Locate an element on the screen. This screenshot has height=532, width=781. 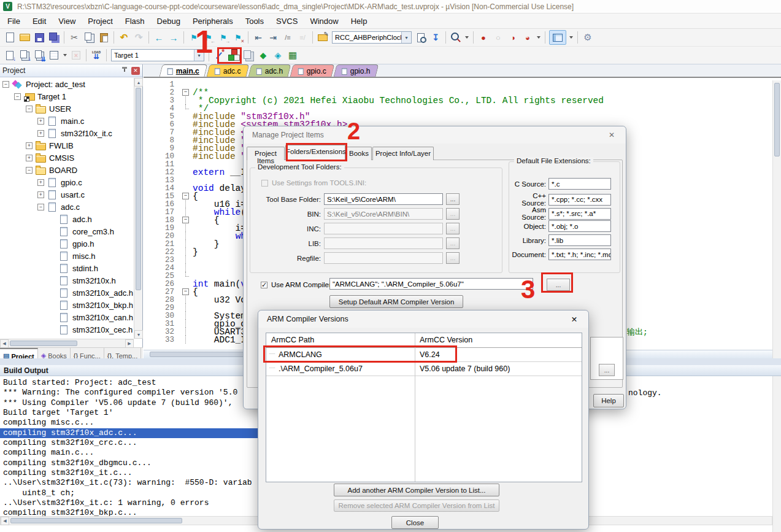
menu-debug: Debug is located at coordinates (169, 21).